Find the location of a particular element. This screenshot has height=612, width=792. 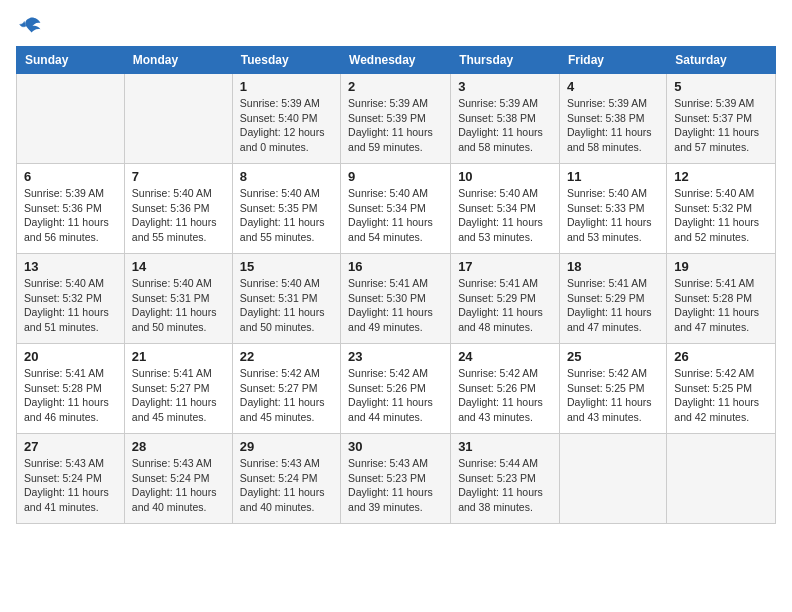

calendar-cell: 8Sunrise: 5:40 AM Sunset: 5:35 PM Daylig… is located at coordinates (286, 209).